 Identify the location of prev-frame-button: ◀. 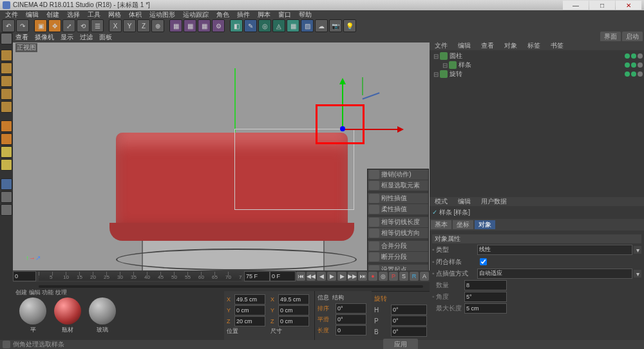
(321, 276).